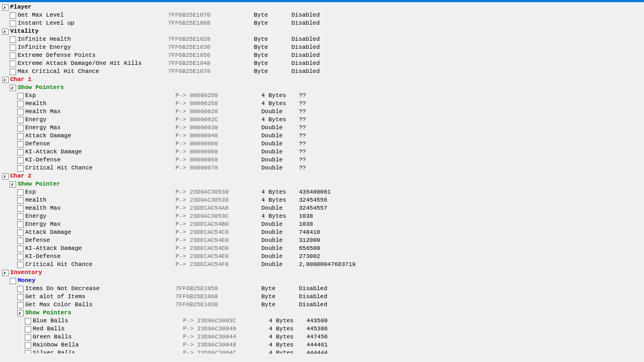 The height and width of the screenshot is (362, 644). I want to click on table-row: Inventory, so click(322, 272).